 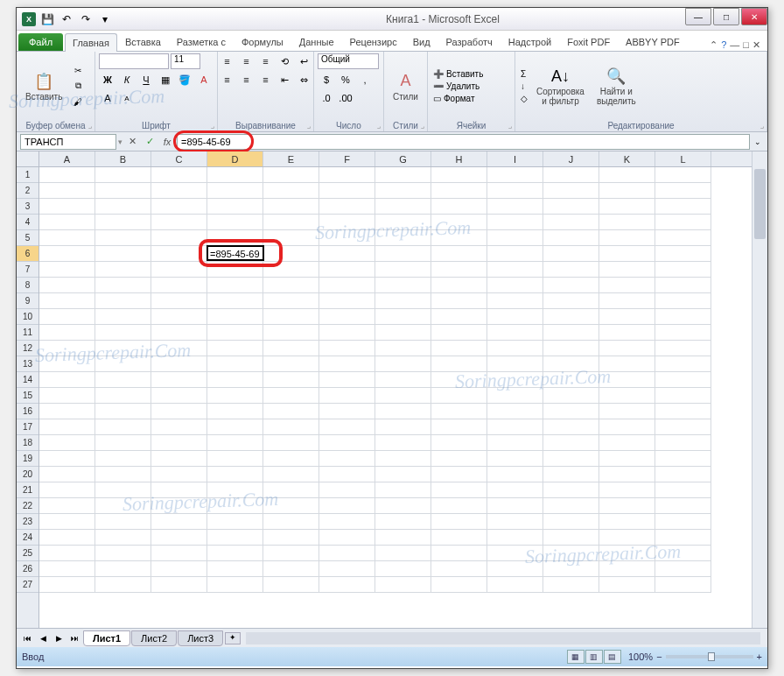 I want to click on row-header: 21, so click(x=28, y=490).